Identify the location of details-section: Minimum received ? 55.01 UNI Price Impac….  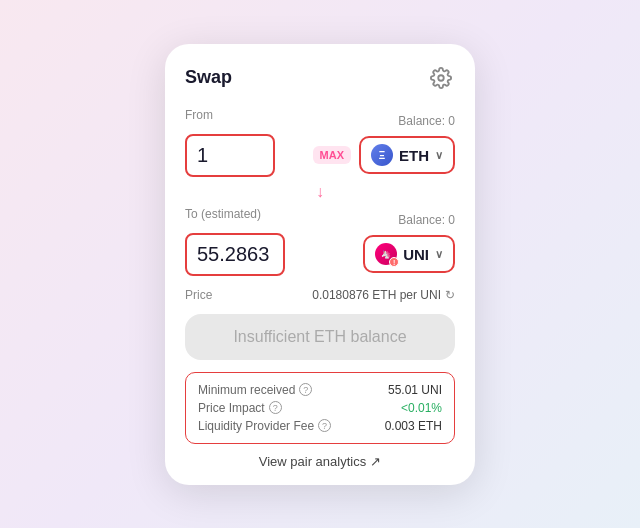
(320, 408).